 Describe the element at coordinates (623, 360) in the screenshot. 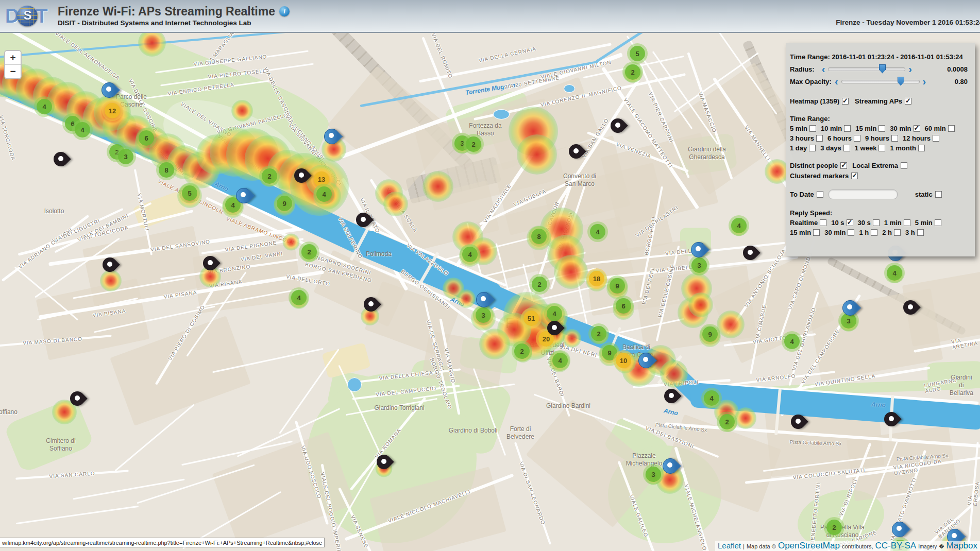

I see `cluster-marker-10: 10` at that location.